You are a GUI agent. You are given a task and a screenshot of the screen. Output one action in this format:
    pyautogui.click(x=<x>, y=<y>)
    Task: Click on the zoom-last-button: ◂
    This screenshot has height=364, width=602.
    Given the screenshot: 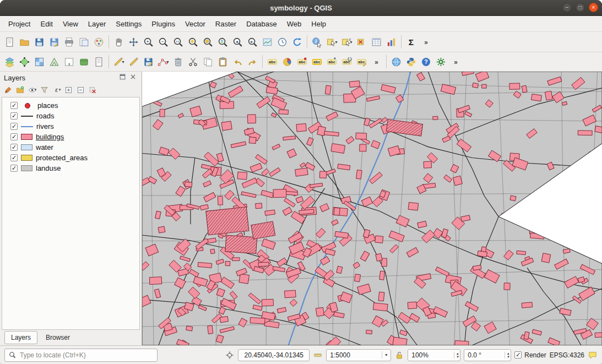 What is the action you would take?
    pyautogui.click(x=238, y=42)
    